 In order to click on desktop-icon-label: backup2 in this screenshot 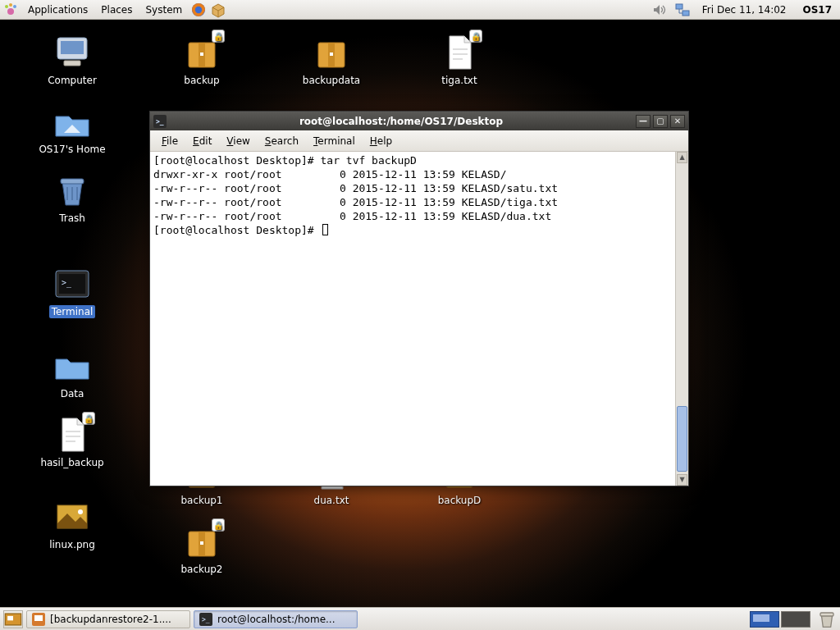, I will do `click(202, 569)`.